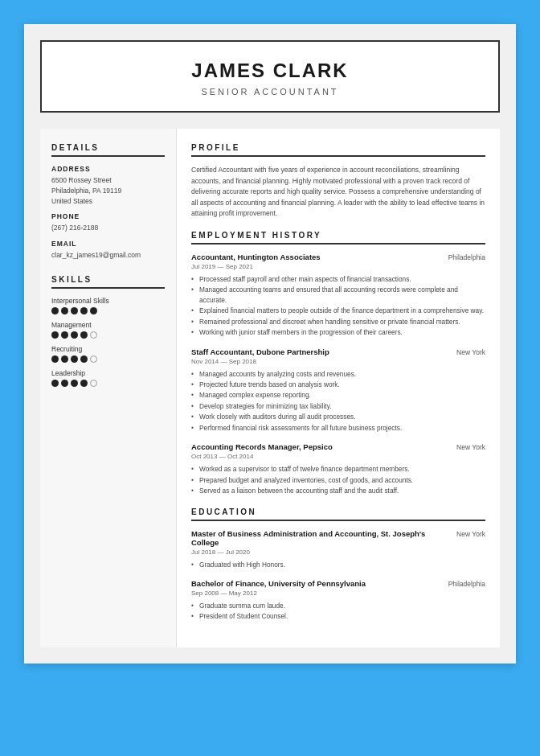 This screenshot has height=756, width=540. Describe the element at coordinates (338, 594) in the screenshot. I see `edu-dates-1: Sep 2008 — May 2012` at that location.